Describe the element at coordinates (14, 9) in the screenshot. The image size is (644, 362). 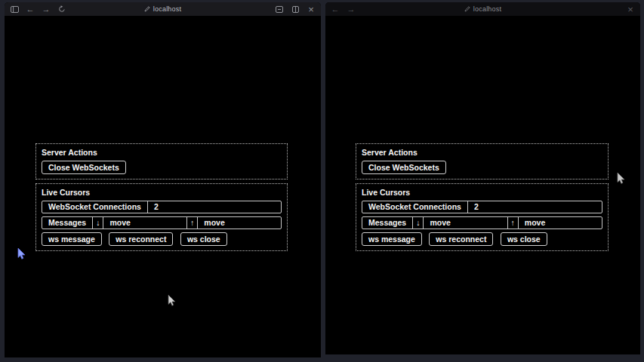
I see `sidebar-icon` at that location.